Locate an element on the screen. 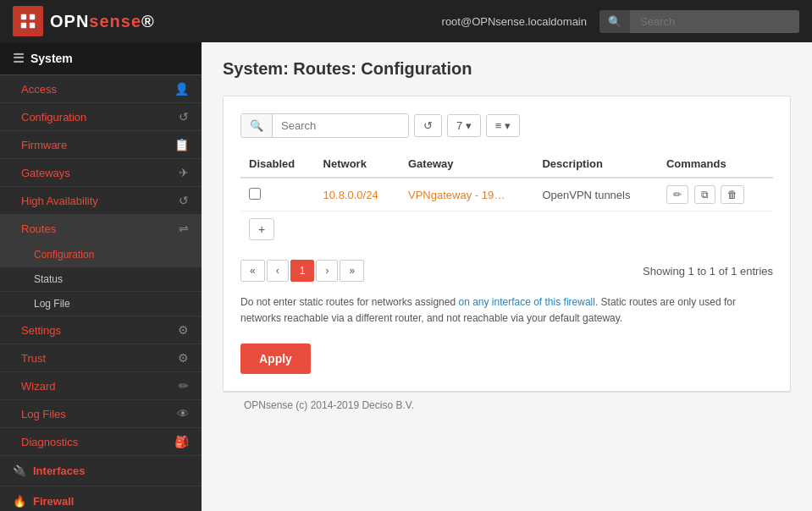 The width and height of the screenshot is (812, 511). delete-button: 🗑 is located at coordinates (732, 195).